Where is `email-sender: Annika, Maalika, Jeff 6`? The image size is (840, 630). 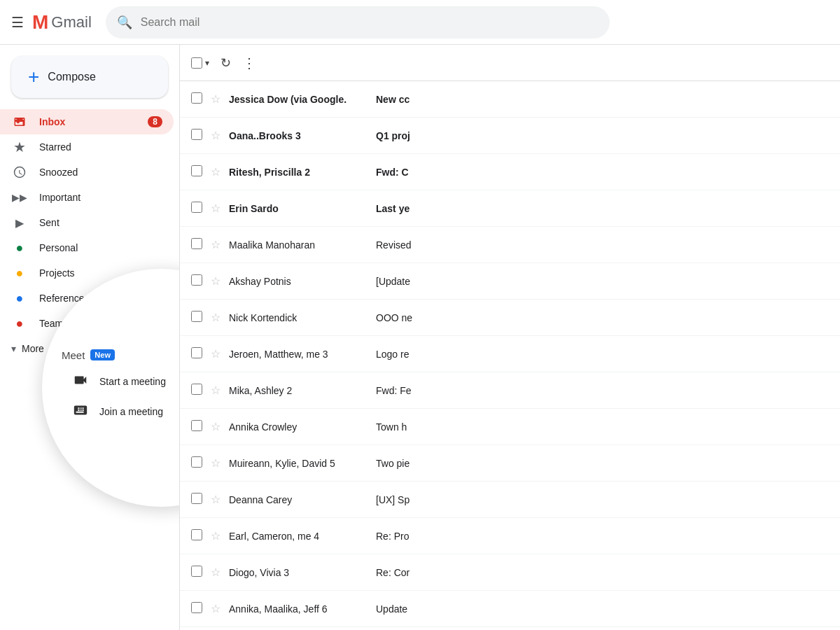
email-sender: Annika, Maalika, Jeff 6 is located at coordinates (302, 609).